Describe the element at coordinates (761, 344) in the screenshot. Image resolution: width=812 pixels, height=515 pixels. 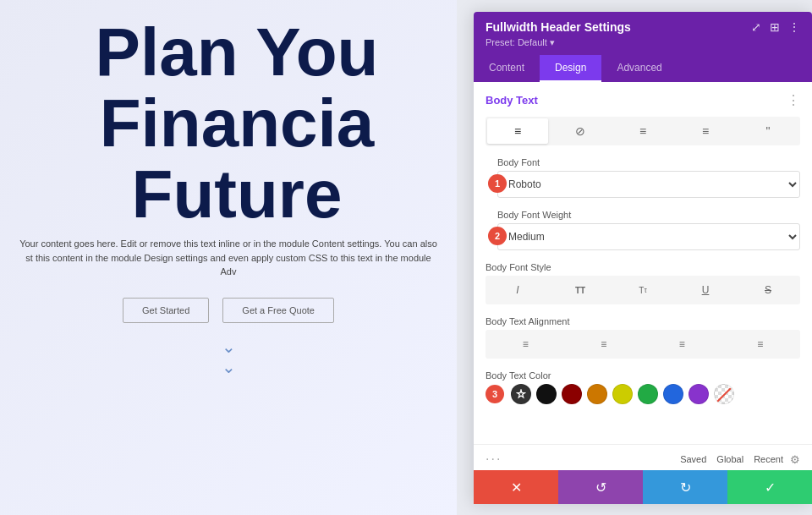
I see `text-align-justify-btn: ≡` at that location.